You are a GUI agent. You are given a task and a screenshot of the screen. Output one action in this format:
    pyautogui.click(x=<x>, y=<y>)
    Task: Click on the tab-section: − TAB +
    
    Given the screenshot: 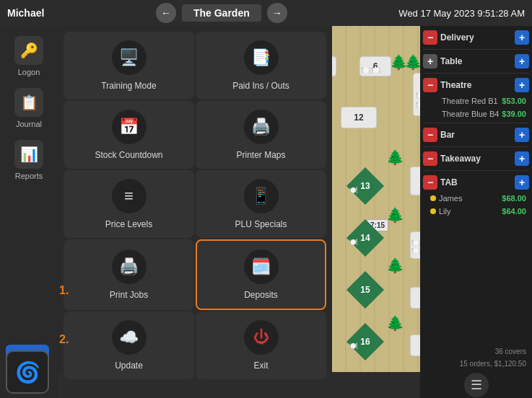 What is the action you would take?
    pyautogui.click(x=476, y=182)
    